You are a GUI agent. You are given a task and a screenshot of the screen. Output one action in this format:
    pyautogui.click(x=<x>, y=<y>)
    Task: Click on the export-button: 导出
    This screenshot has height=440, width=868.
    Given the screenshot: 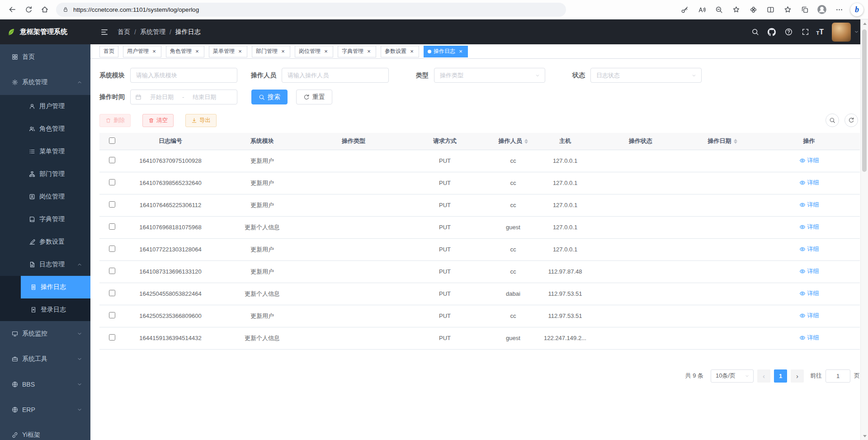 What is the action you would take?
    pyautogui.click(x=201, y=120)
    